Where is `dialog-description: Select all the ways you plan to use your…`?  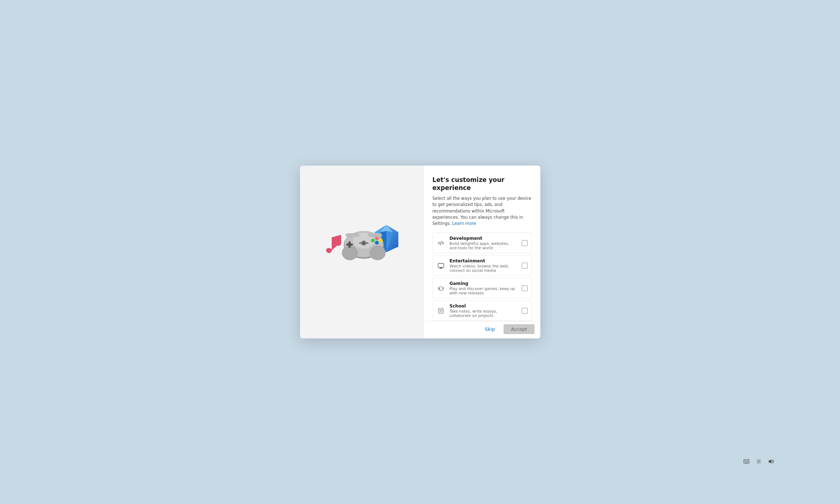 dialog-description: Select all the ways you plan to use your… is located at coordinates (482, 211).